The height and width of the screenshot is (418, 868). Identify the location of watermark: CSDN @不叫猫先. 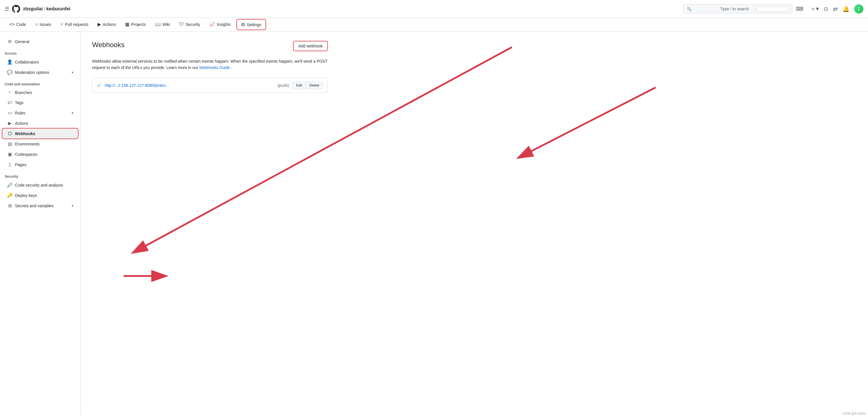
(854, 413).